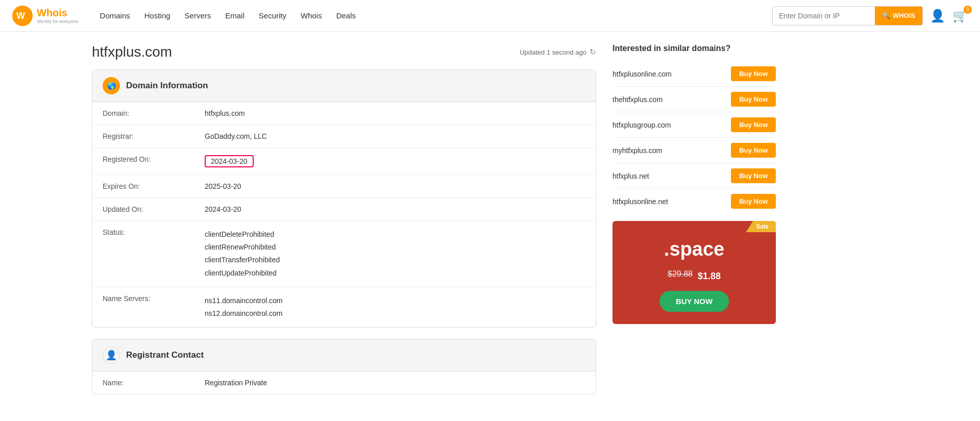 This screenshot has height=421, width=980. Describe the element at coordinates (631, 176) in the screenshot. I see `domain-name-5: htfxplus.net` at that location.